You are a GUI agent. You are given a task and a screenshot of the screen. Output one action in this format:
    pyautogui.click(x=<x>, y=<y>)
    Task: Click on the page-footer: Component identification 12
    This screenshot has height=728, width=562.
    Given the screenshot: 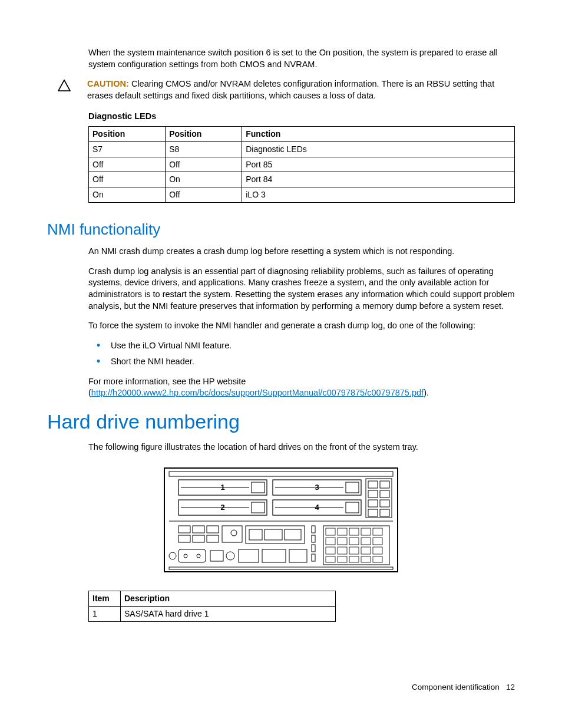 What is the action you would take?
    pyautogui.click(x=463, y=687)
    